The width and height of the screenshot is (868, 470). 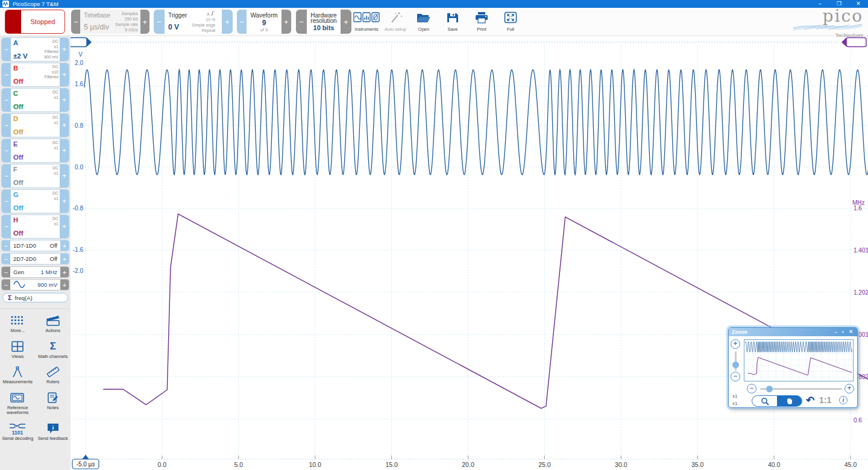 I want to click on math-channel-button: Σ freq(A), so click(x=35, y=298).